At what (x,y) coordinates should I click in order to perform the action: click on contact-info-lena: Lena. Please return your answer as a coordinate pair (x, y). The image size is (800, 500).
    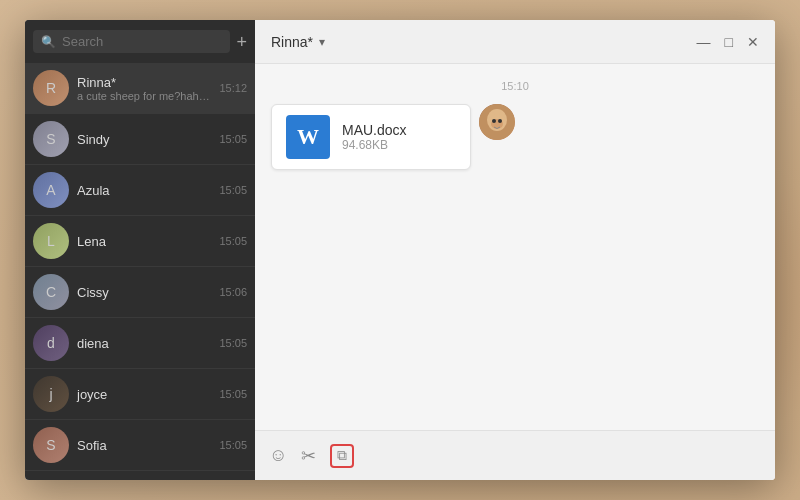
    Looking at the image, I should click on (144, 242).